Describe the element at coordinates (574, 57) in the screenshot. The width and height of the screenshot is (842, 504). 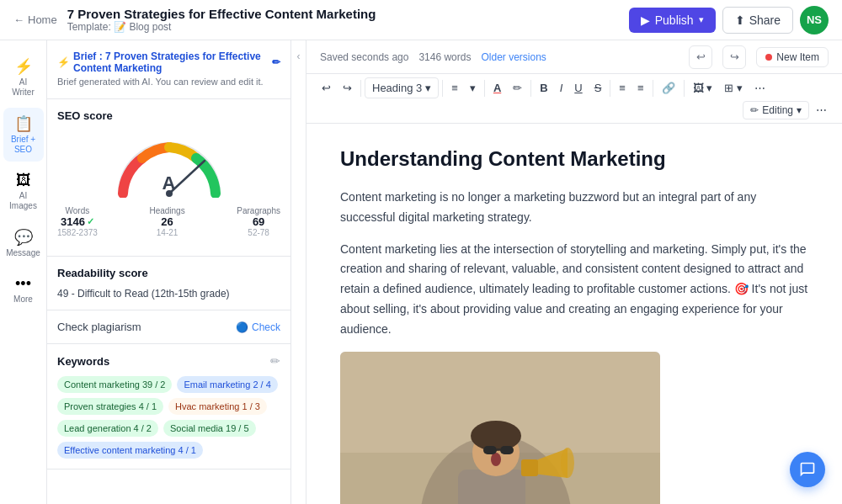
I see `editor-topbar: Saved seconds ago 3146 words Older versi…` at that location.